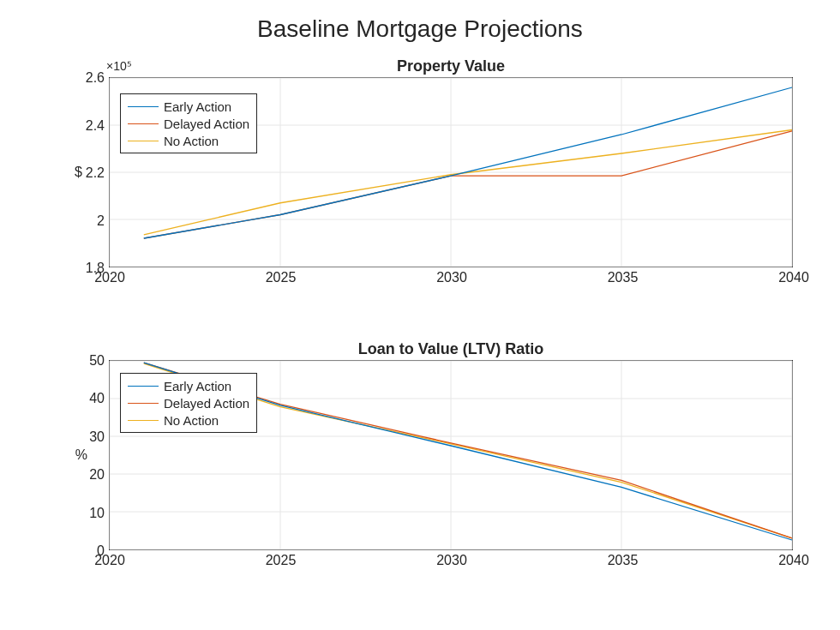 The height and width of the screenshot is (630, 840). I want to click on y-tick-label: 50, so click(99, 361).